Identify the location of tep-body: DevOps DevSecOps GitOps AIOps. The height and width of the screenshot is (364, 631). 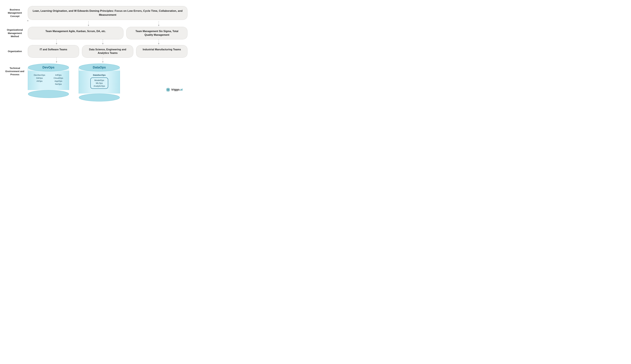
(108, 82).